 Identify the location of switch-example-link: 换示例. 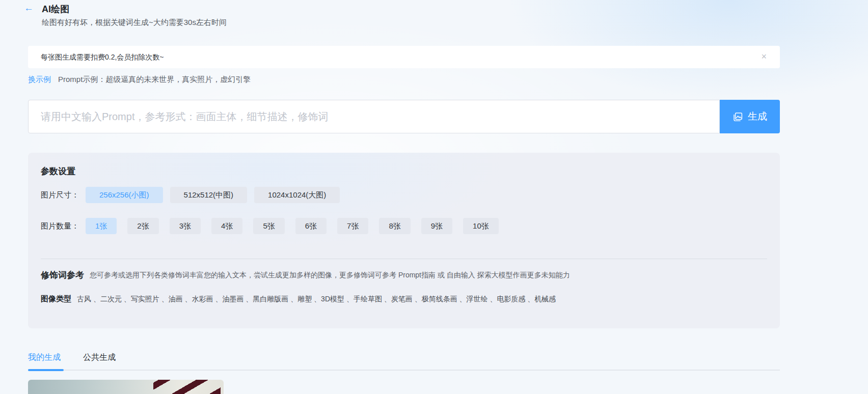
(40, 79).